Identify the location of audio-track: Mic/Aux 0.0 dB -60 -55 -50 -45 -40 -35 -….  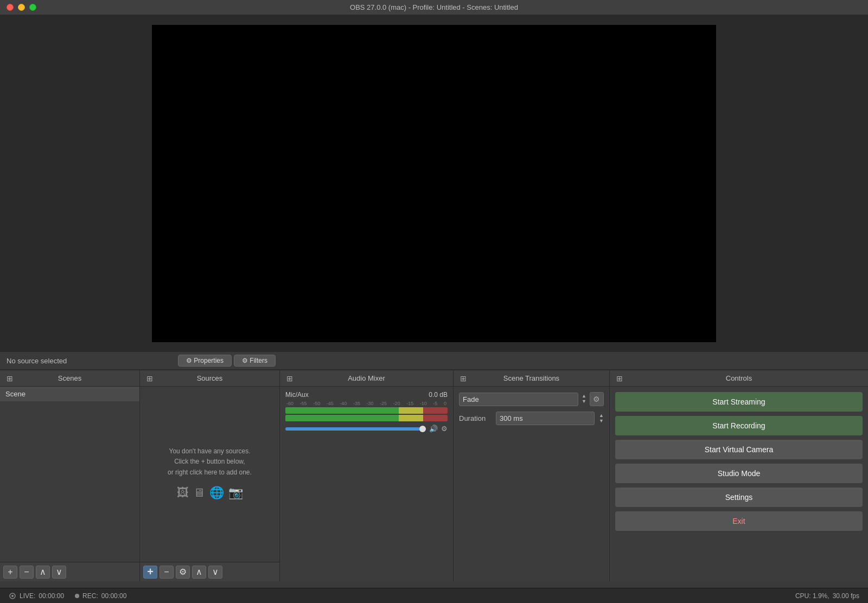
(367, 412).